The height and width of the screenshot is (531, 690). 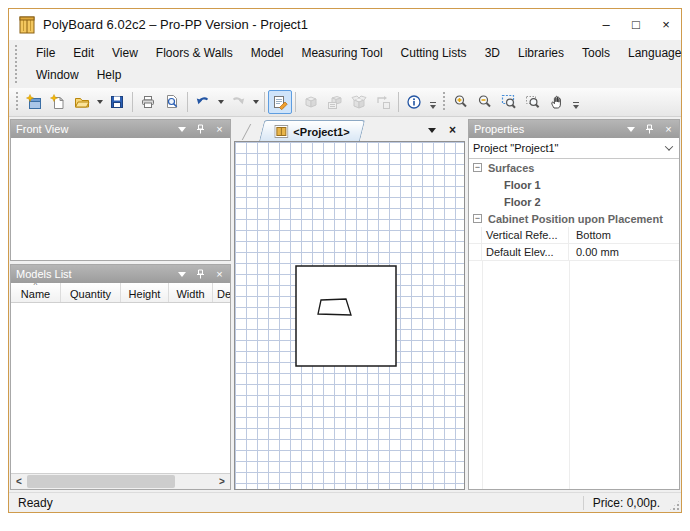 What do you see at coordinates (256, 102) in the screenshot?
I see `redo-dropdown-button` at bounding box center [256, 102].